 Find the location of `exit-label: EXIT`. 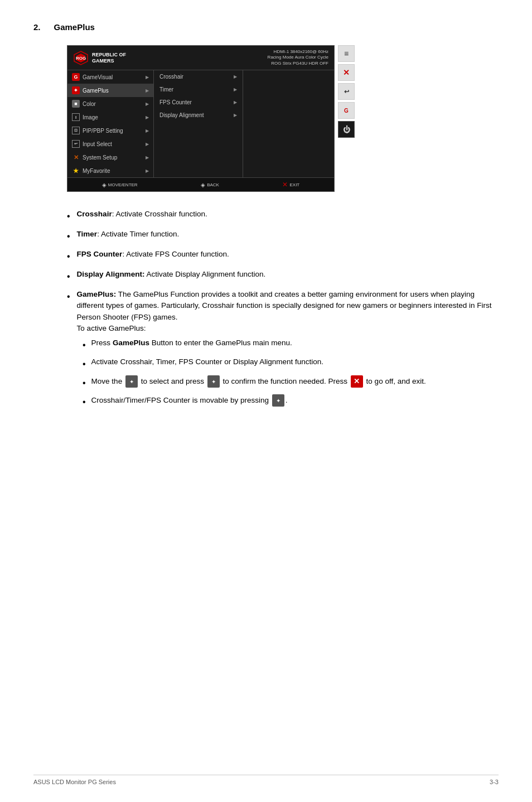

exit-label: EXIT is located at coordinates (294, 185).